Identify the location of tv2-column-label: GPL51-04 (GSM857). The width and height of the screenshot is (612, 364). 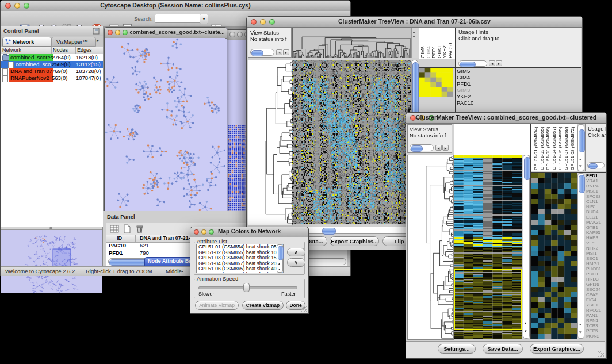
(554, 148).